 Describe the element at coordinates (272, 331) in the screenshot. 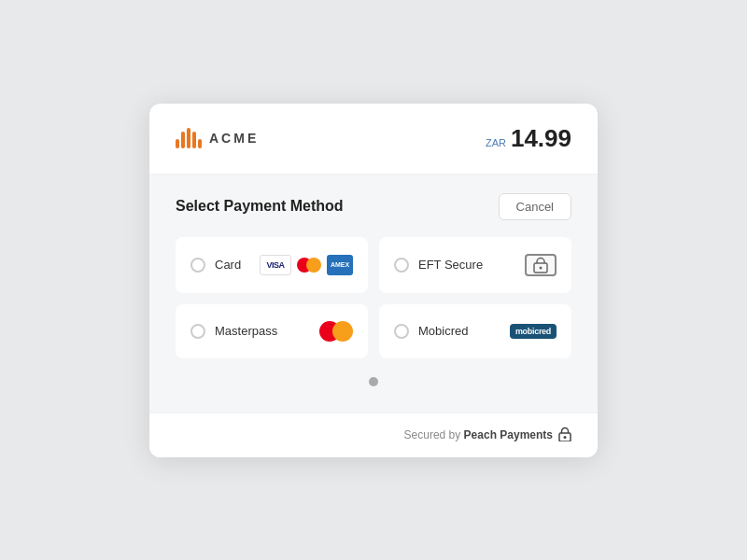

I see `payment-option-masterpass: Masterpass` at that location.